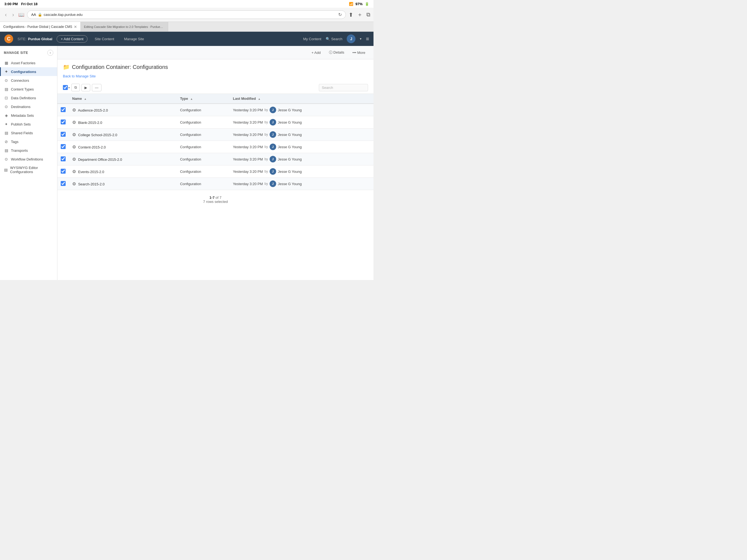  What do you see at coordinates (28, 52) in the screenshot?
I see `sidebar-header: MANAGE SITE ‹` at bounding box center [28, 52].